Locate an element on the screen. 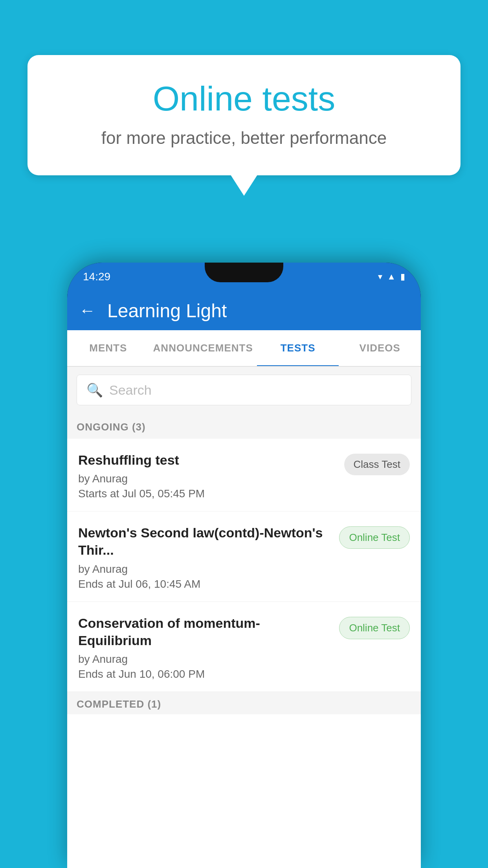 This screenshot has height=868, width=488. tab-tests: TESTS is located at coordinates (298, 348).